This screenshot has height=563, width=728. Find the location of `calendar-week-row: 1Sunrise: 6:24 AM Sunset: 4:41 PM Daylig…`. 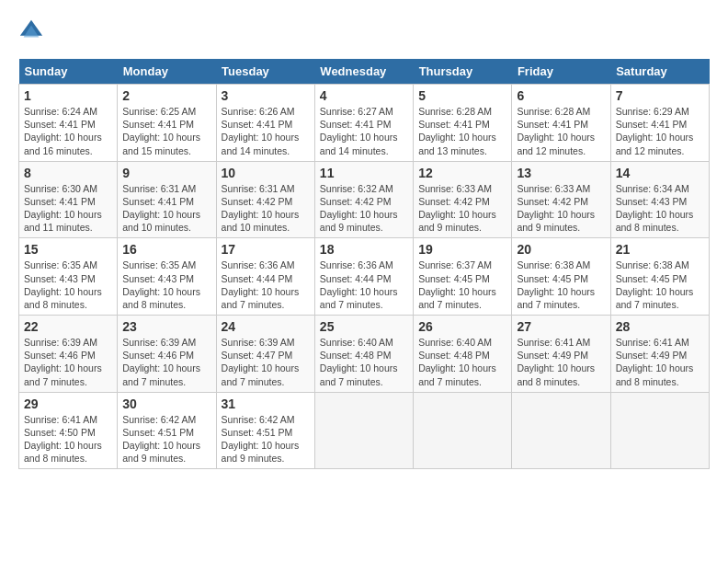

calendar-week-row: 1Sunrise: 6:24 AM Sunset: 4:41 PM Daylig… is located at coordinates (364, 123).